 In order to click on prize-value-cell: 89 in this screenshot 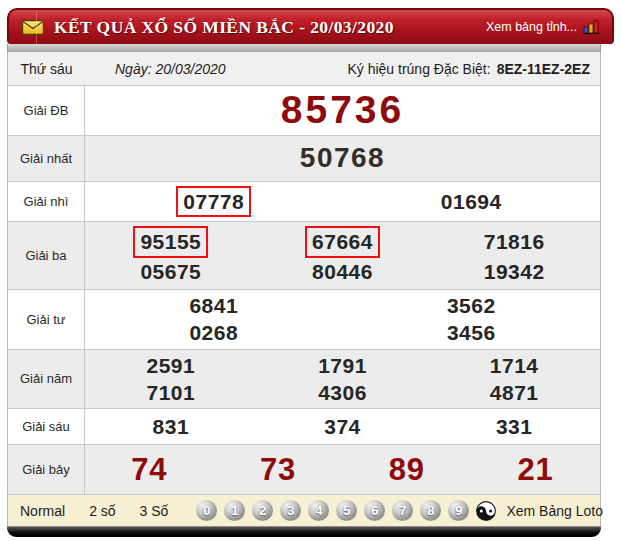, I will do `click(408, 470)`.